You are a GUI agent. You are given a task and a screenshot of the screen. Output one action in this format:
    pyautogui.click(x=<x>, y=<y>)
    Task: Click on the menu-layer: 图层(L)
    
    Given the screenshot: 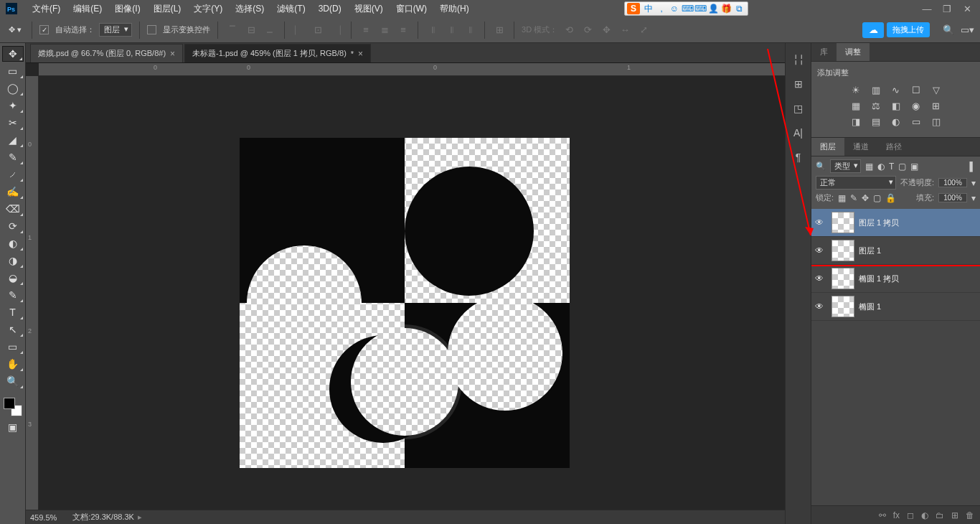 What is the action you would take?
    pyautogui.click(x=168, y=9)
    